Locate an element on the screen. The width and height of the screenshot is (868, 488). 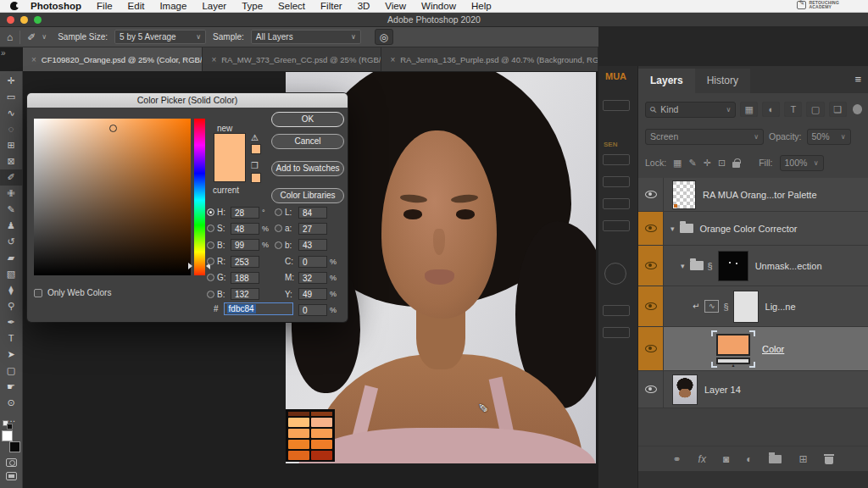
filter-toggle is located at coordinates (858, 109).